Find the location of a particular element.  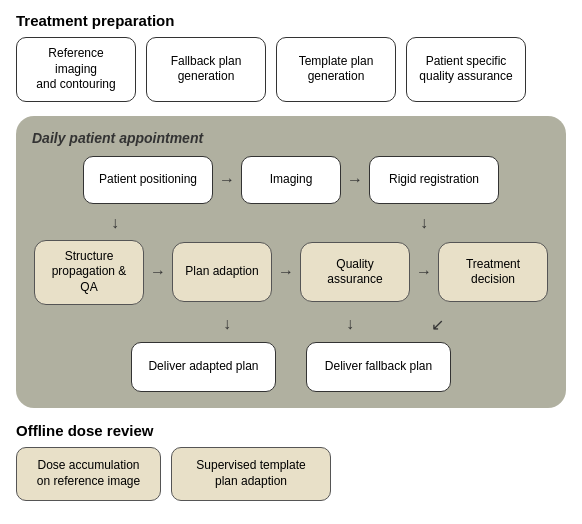

deliver-adapted-box: Deliver adapted plan is located at coordinates (204, 367).